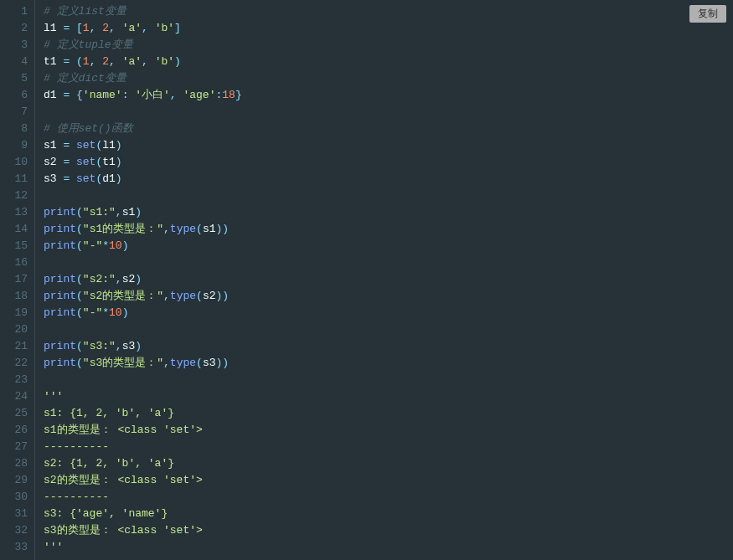  What do you see at coordinates (708, 13) in the screenshot?
I see `copy-button: 复制` at bounding box center [708, 13].